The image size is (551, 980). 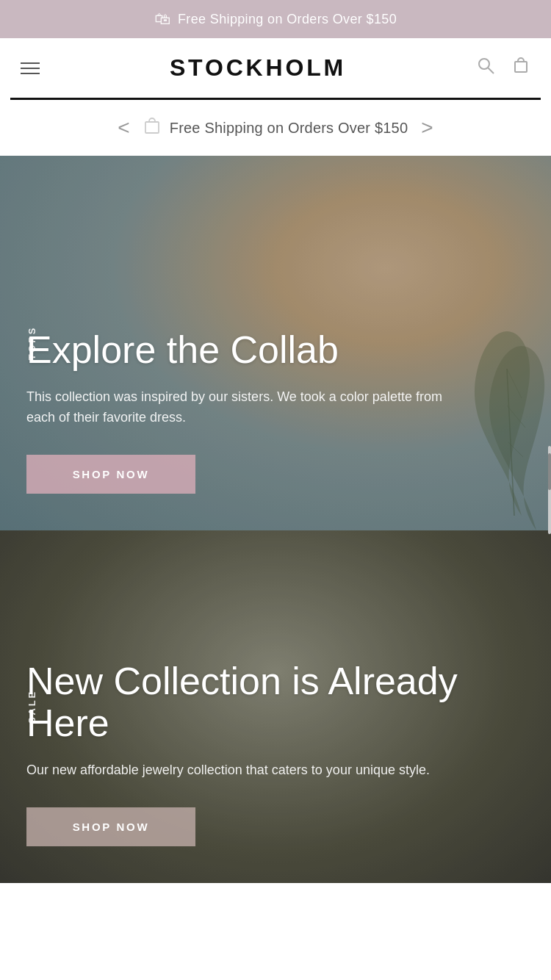 What do you see at coordinates (152, 128) in the screenshot?
I see `secondary-bag-icon` at bounding box center [152, 128].